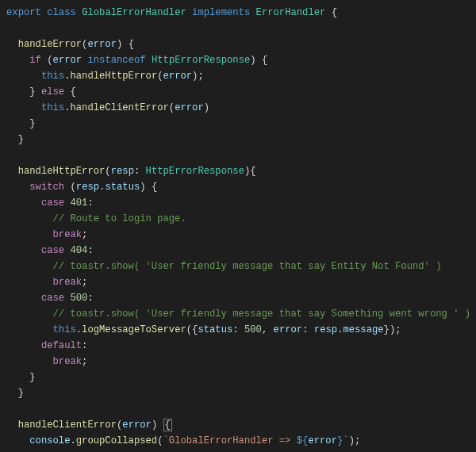 This screenshot has width=476, height=452. What do you see at coordinates (224, 266) in the screenshot?
I see `code-line: // toastr.show( 'User friendly message t…` at bounding box center [224, 266].